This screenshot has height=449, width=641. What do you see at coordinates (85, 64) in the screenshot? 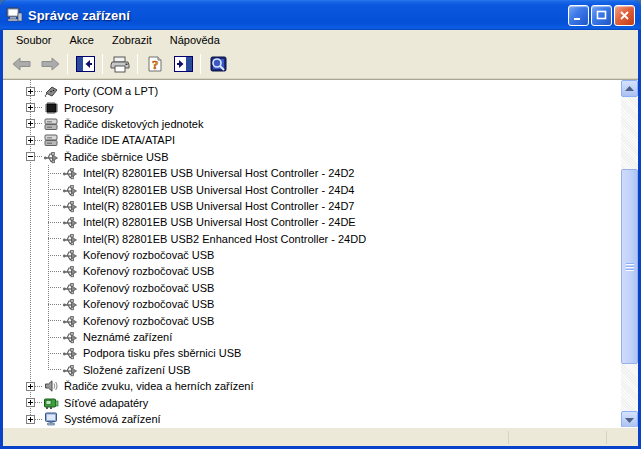
I see `hide-console-tree-button` at bounding box center [85, 64].